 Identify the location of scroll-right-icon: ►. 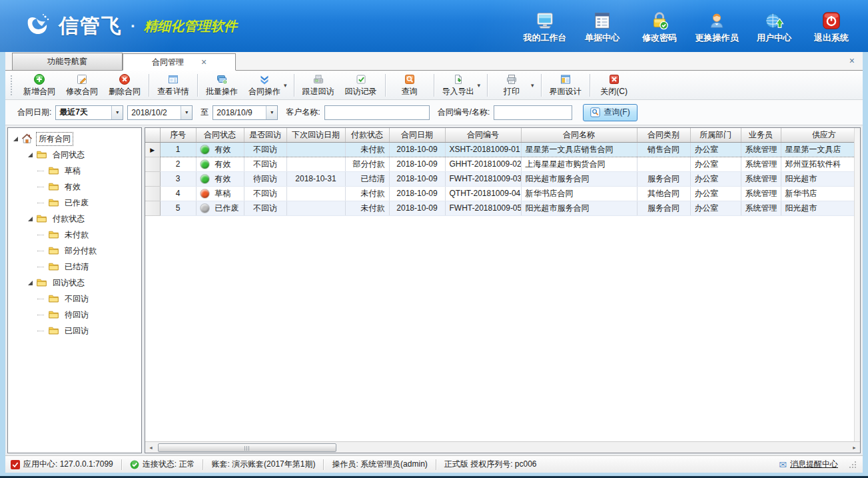
(854, 448).